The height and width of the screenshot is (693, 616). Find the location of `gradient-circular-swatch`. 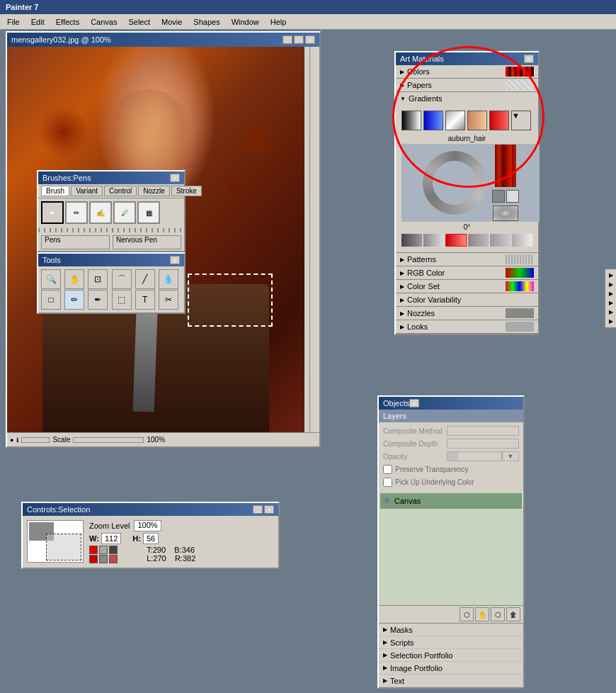

gradient-circular-swatch is located at coordinates (506, 213).